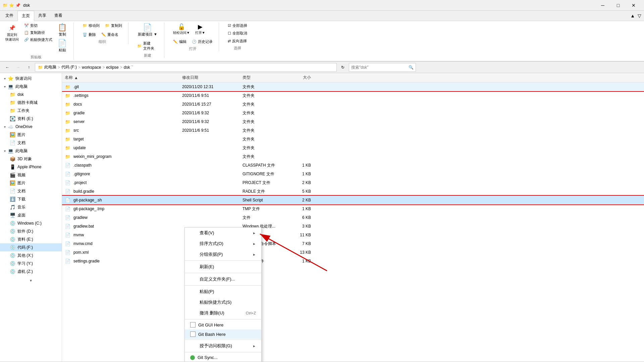 The width and height of the screenshot is (644, 362). I want to click on sidebar-item-documents: 📄 文档, so click(31, 191).